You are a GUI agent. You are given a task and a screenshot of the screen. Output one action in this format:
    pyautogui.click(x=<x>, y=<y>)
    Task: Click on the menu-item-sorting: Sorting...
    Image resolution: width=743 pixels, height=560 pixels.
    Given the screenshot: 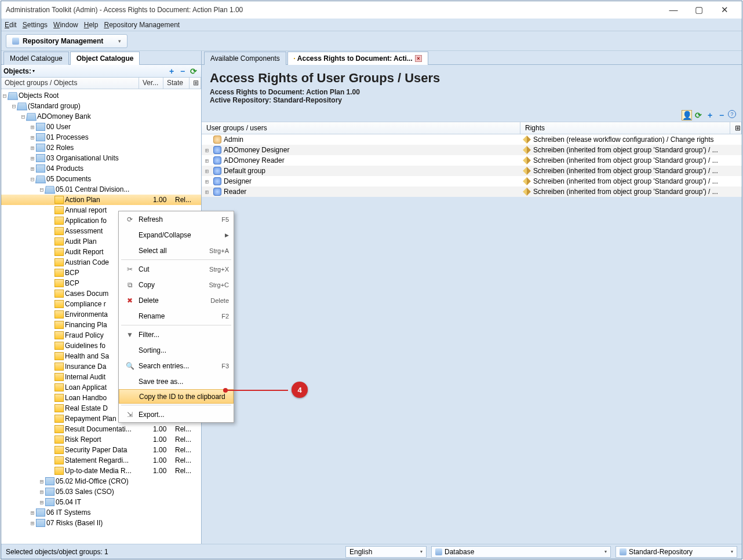 What is the action you would take?
    pyautogui.click(x=176, y=350)
    